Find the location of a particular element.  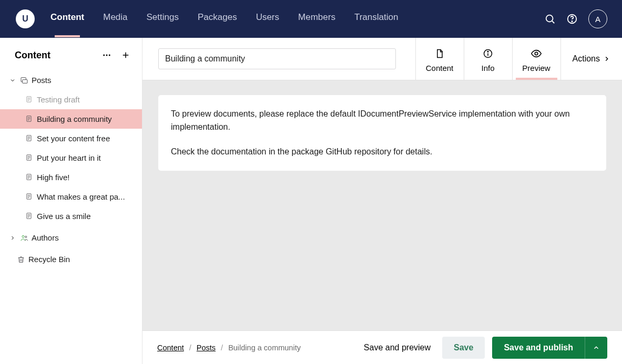

tree-node-recycle: Recycle Bin is located at coordinates (71, 258).